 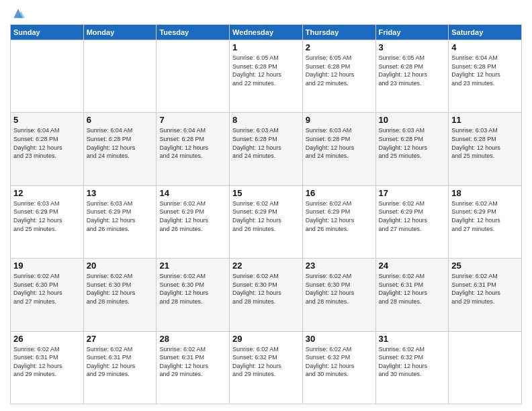 What do you see at coordinates (485, 32) in the screenshot?
I see `weekday-header-saturday: Saturday` at bounding box center [485, 32].